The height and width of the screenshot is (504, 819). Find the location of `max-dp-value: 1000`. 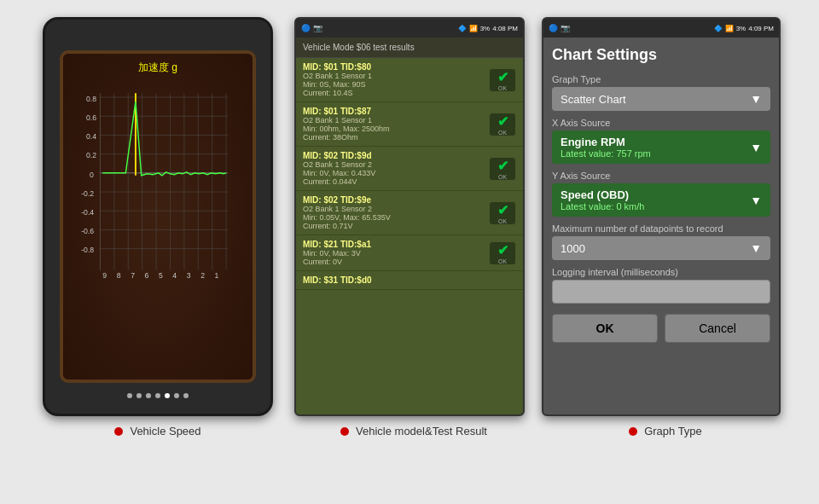

max-dp-value: 1000 is located at coordinates (573, 249).